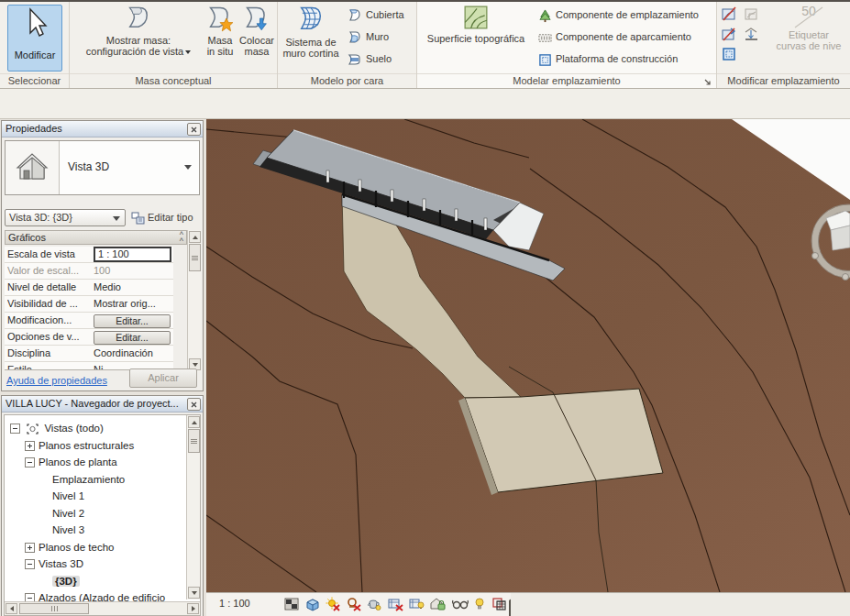 This screenshot has width=850, height=616. Describe the element at coordinates (103, 129) in the screenshot. I see `properties-title: Propiedades` at that location.